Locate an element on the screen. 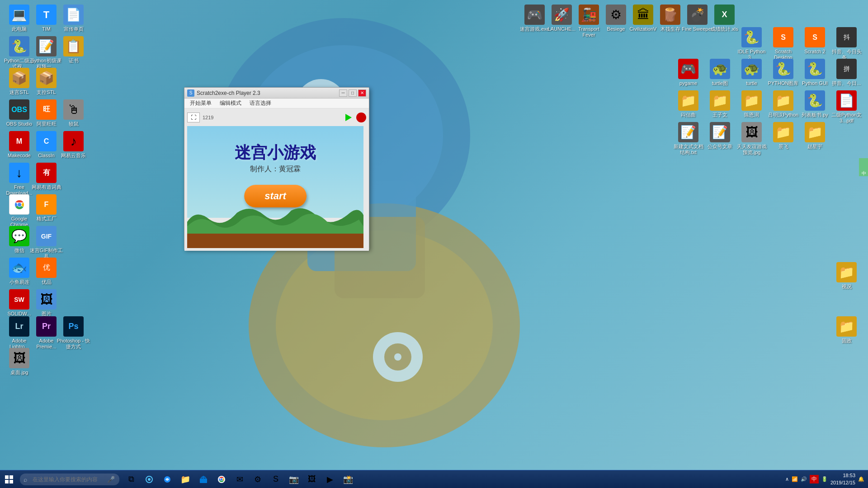  fullscreen-button: ⛶ is located at coordinates (193, 117).